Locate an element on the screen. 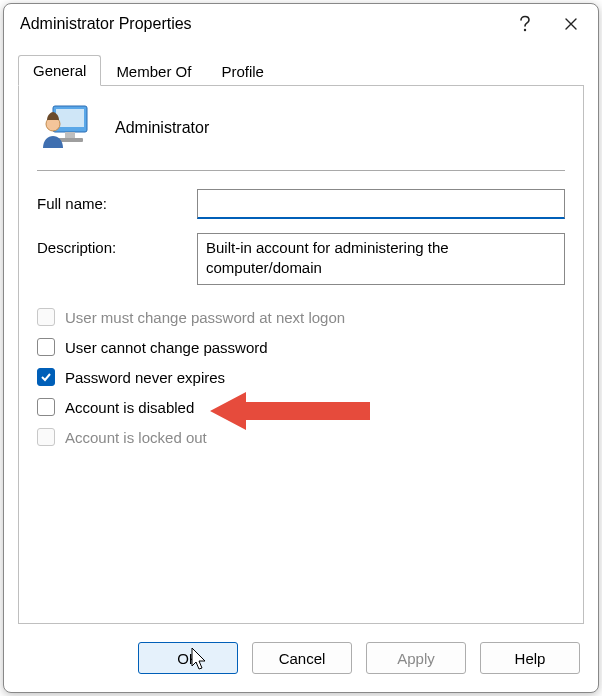 This screenshot has height=696, width=602. checkbox-cannot-change-password: User cannot change password is located at coordinates (301, 347).